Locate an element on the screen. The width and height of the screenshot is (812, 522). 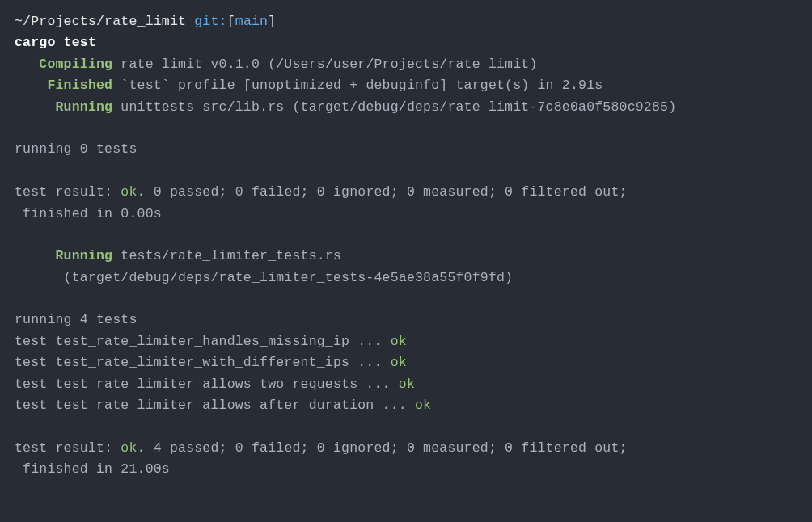
prompt-branch: main is located at coordinates (252, 21).